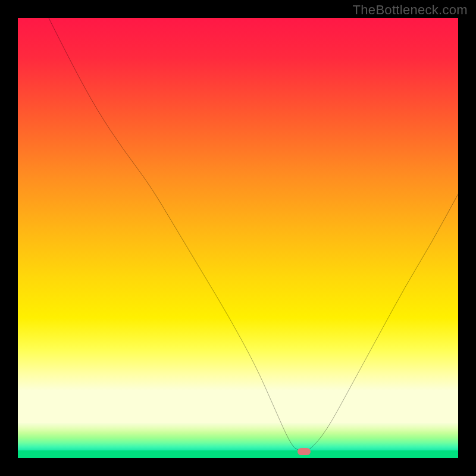 The image size is (476, 476). Describe the element at coordinates (304, 452) in the screenshot. I see `optimal-marker` at that location.